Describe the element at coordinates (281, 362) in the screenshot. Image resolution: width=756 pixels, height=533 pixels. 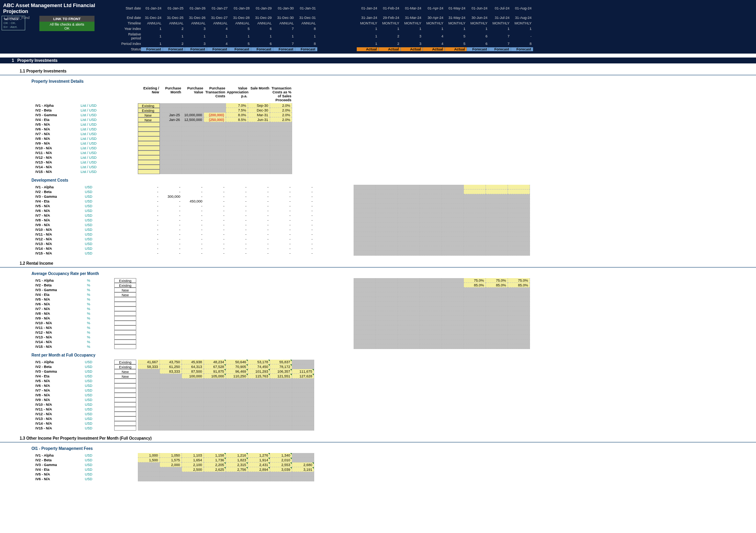
I see `rent-cell: 55,837` at that location.